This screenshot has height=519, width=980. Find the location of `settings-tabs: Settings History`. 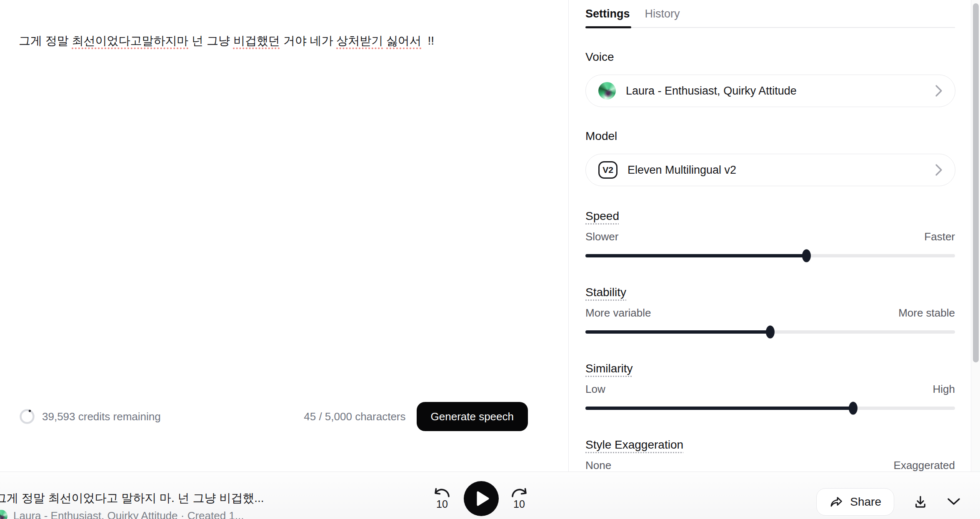

settings-tabs: Settings History is located at coordinates (770, 10).